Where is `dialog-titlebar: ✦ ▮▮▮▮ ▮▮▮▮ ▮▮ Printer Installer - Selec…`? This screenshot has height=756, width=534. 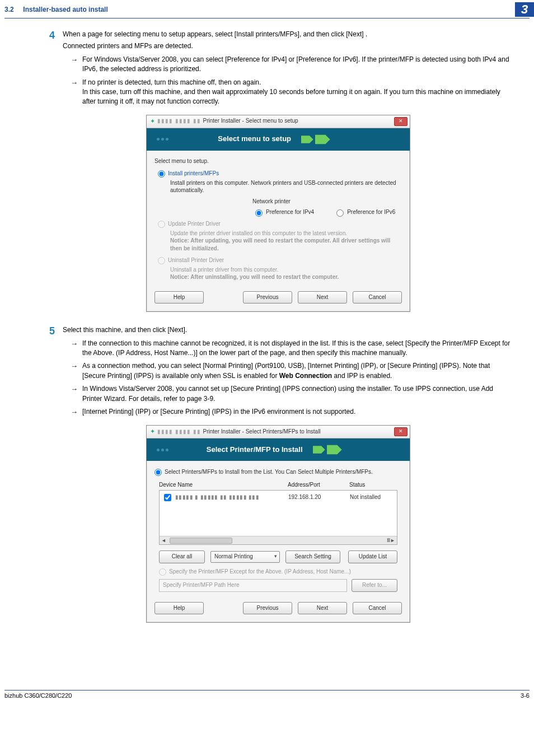 dialog-titlebar: ✦ ▮▮▮▮ ▮▮▮▮ ▮▮ Printer Installer - Selec… is located at coordinates (278, 432).